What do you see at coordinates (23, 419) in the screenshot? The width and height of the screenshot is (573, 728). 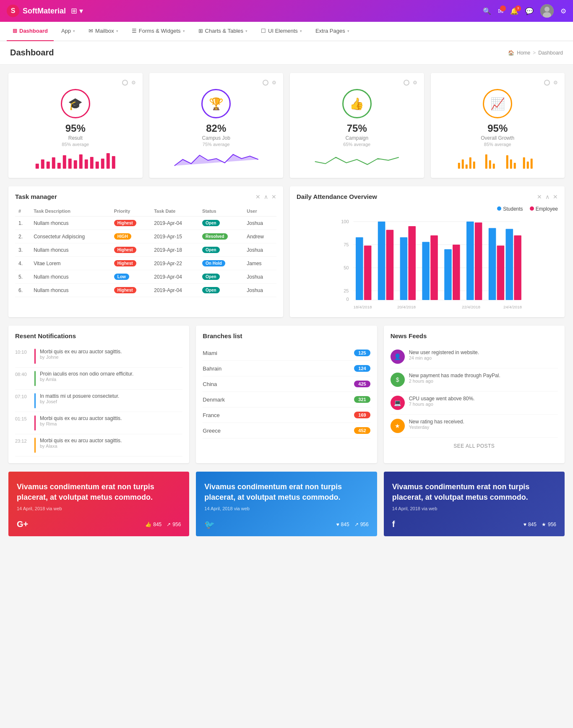 I see `notif-time: 01:15` at bounding box center [23, 419].